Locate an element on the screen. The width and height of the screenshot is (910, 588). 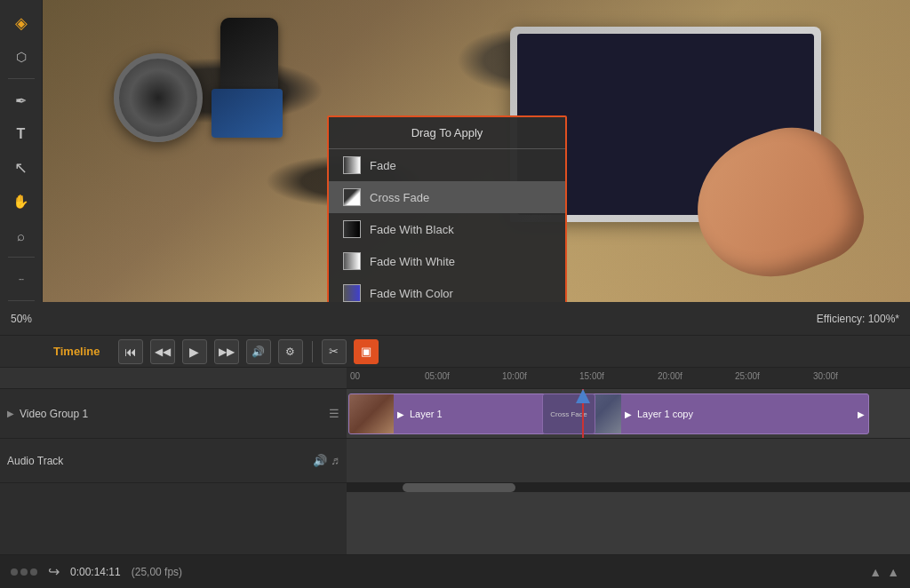
popup-item-fade: Fade is located at coordinates (447, 165).